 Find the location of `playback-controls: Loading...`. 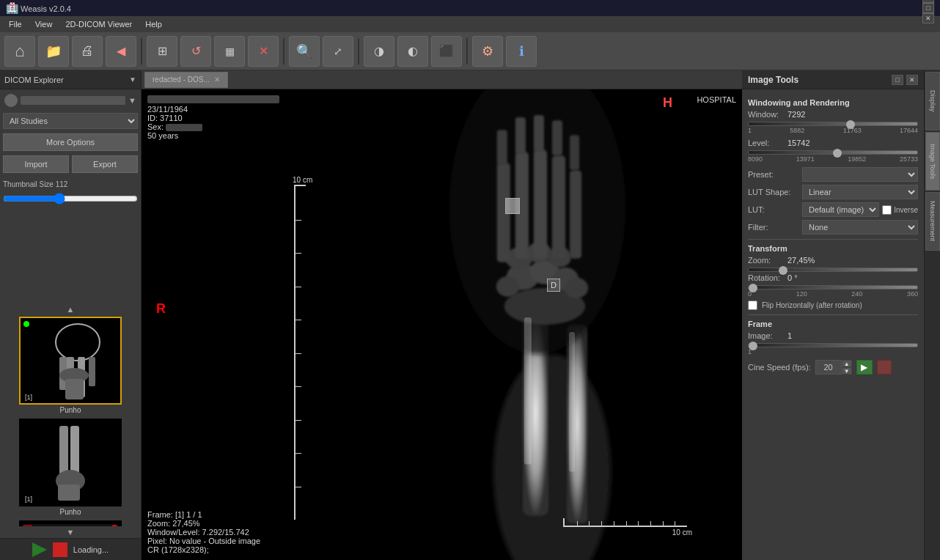

playback-controls: Loading... is located at coordinates (70, 549).